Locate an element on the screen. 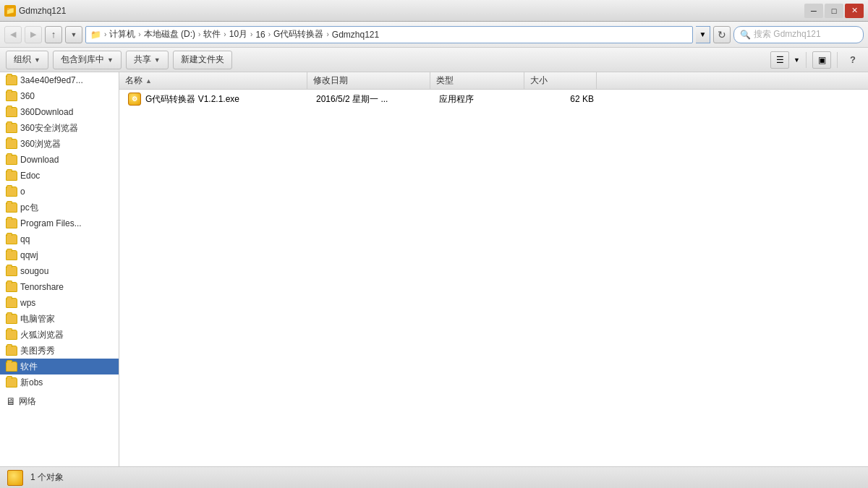 Image resolution: width=868 pixels, height=488 pixels. sidebar-item-13: Tenorshare is located at coordinates (59, 287).